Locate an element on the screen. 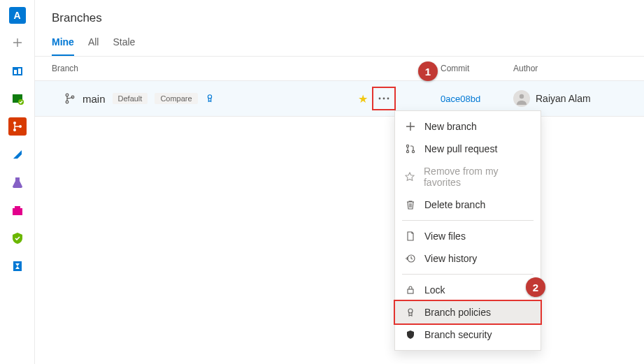 This screenshot has width=644, height=364. menu-label: New branch is located at coordinates (450, 126).